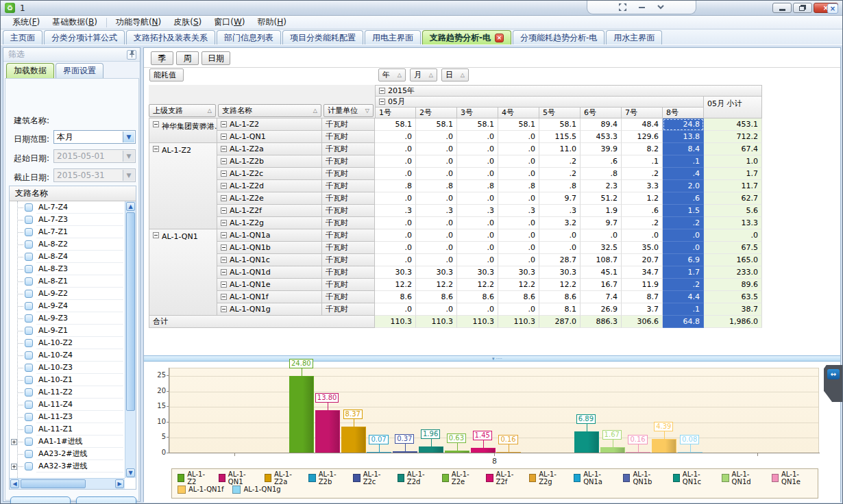  Describe the element at coordinates (80, 71) in the screenshot. I see `tab-ui-settings: 界面设置` at that location.